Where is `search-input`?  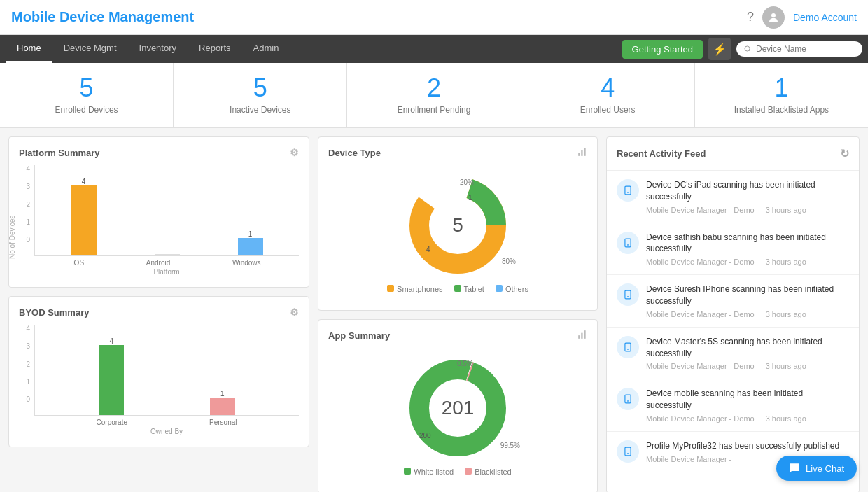
search-input is located at coordinates (805, 49).